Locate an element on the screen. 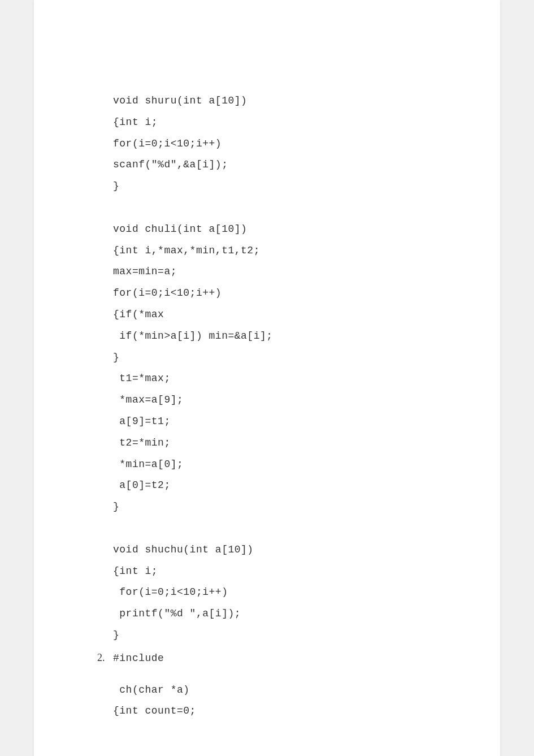 The image size is (534, 756). list-item-2: 2. #include is located at coordinates (267, 658).